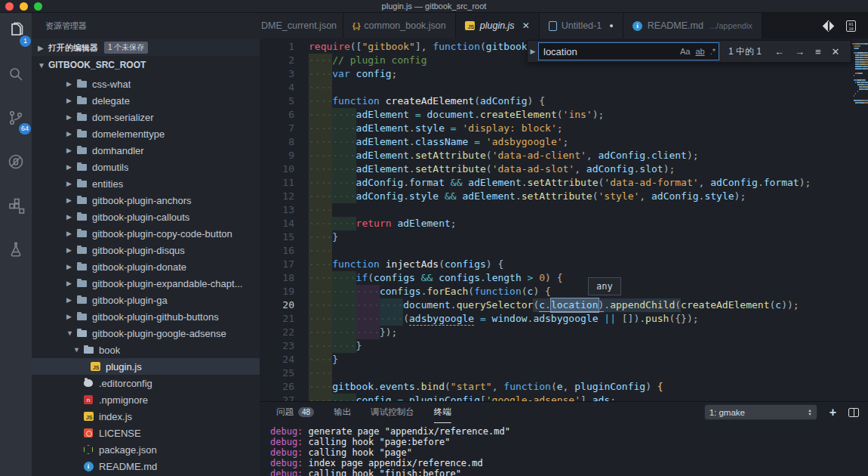  What do you see at coordinates (277, 156) in the screenshot?
I see `line-number: 9` at bounding box center [277, 156].